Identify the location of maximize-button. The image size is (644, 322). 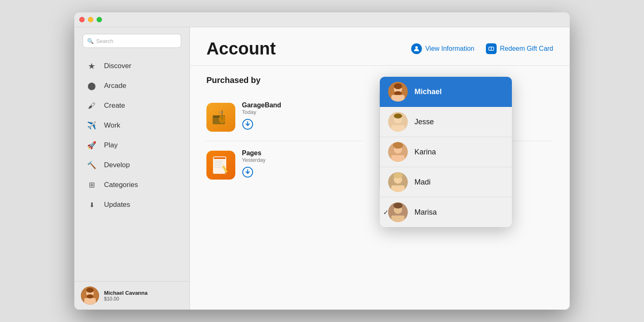
(99, 20).